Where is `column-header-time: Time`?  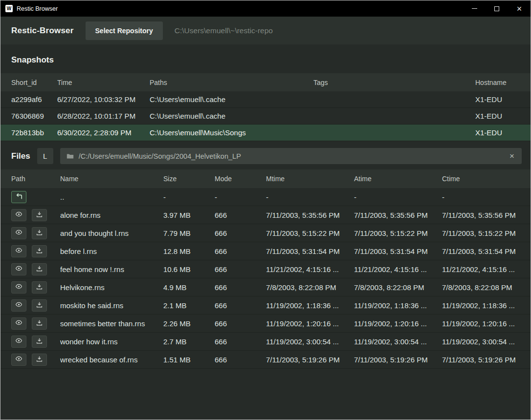
column-header-time: Time is located at coordinates (104, 83).